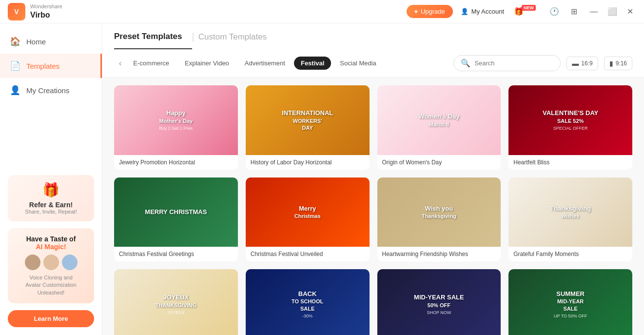  Describe the element at coordinates (120, 63) in the screenshot. I see `filter-prev-button: ‹` at that location.